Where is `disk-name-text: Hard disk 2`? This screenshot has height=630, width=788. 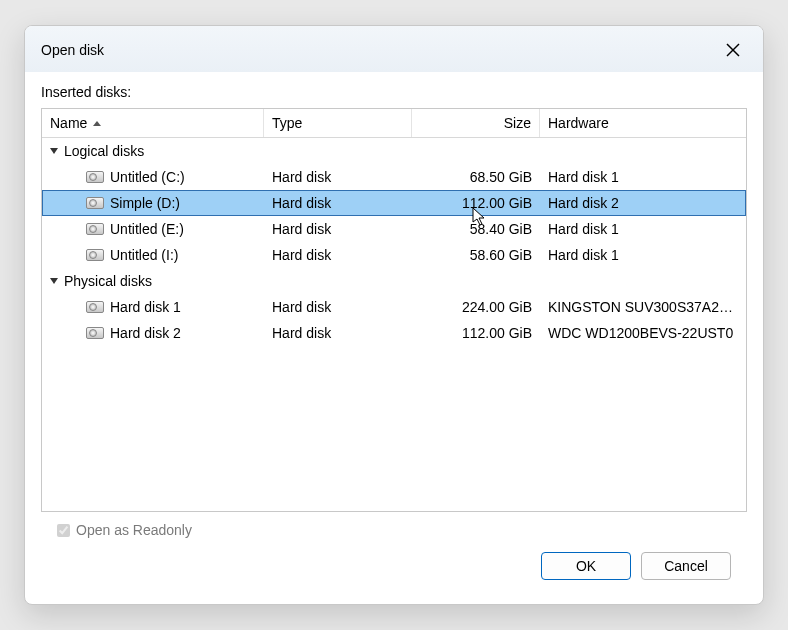
disk-name-text: Hard disk 2 is located at coordinates (146, 333).